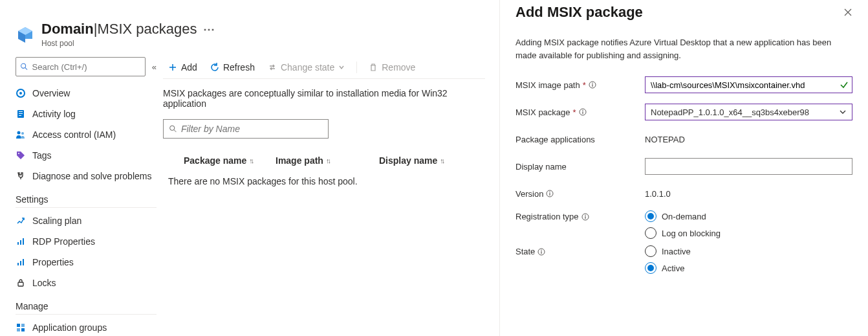 This screenshot has height=336, width=868. Describe the element at coordinates (431, 161) in the screenshot. I see `col-display-name: Display name↑↓` at that location.